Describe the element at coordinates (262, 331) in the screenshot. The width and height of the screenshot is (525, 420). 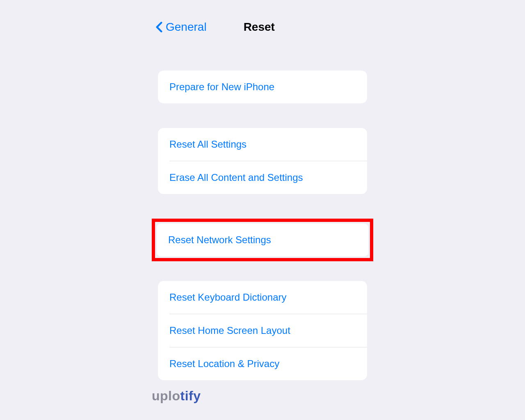
I see `menu-item-reset-home-screen-layout: Reset Home Screen Layout` at that location.